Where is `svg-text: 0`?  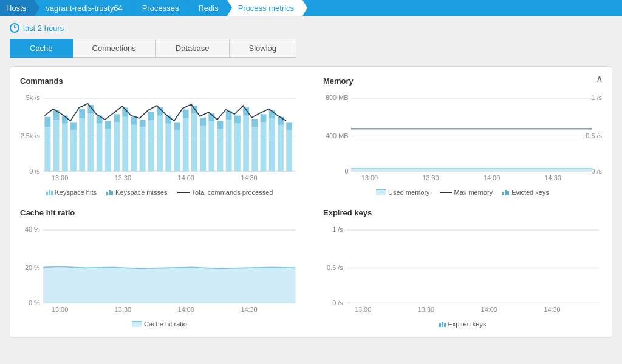
svg-text: 0 is located at coordinates (346, 171).